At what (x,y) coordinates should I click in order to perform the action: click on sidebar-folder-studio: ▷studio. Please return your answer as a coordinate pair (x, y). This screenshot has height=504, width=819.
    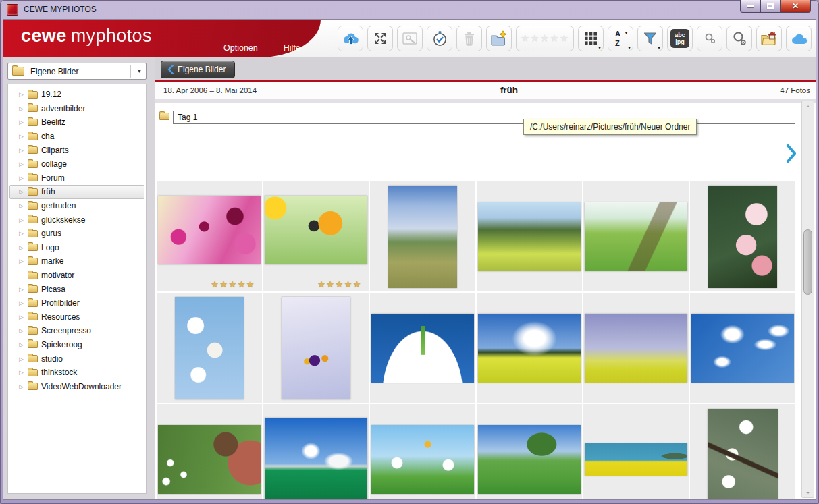
    Looking at the image, I should click on (77, 359).